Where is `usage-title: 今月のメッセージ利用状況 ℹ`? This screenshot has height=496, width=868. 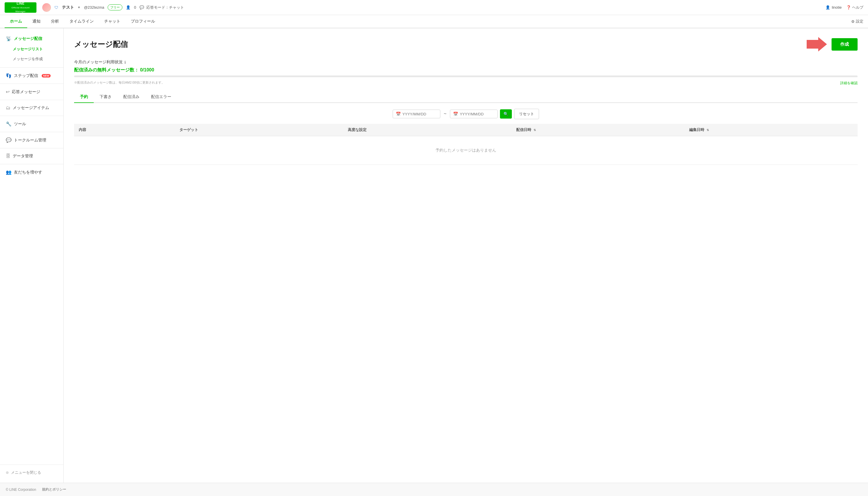 usage-title: 今月のメッセージ利用状況 ℹ is located at coordinates (466, 62).